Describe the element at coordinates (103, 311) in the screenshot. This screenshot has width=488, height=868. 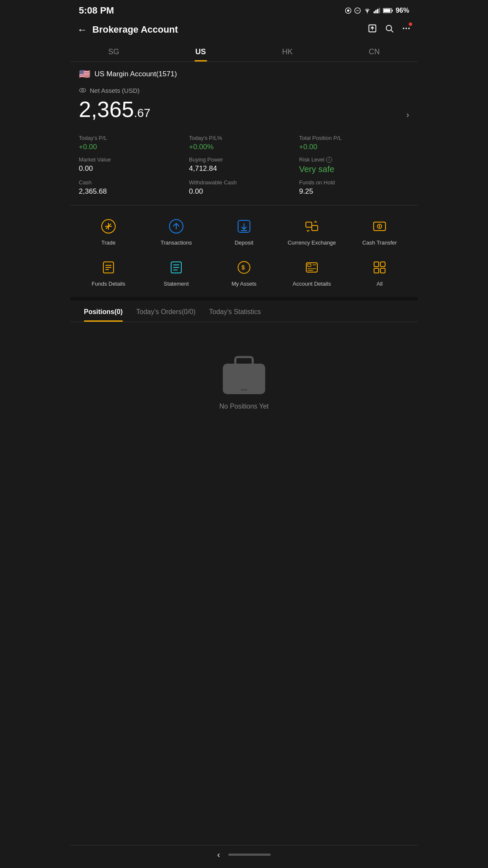
I see `tab-positions: Positions(0)` at that location.